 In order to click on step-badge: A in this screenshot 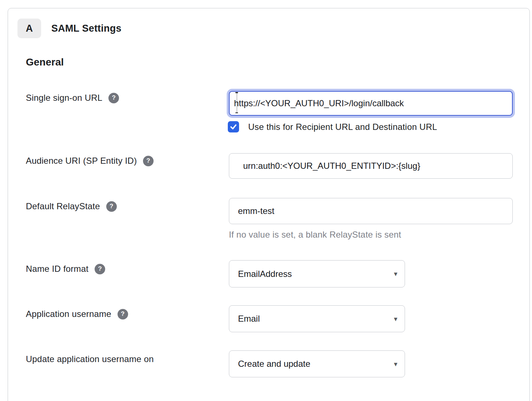, I will do `click(29, 28)`.